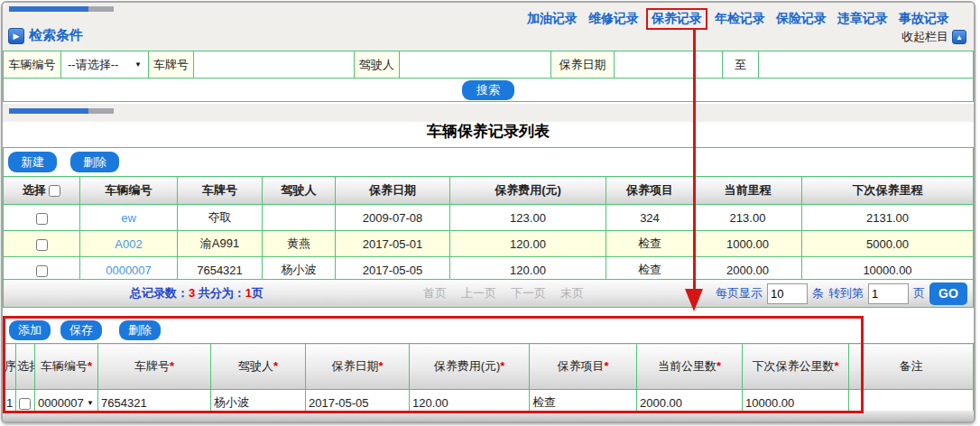  What do you see at coordinates (56, 36) in the screenshot?
I see `search-panel-title-label: 检索条件` at bounding box center [56, 36].